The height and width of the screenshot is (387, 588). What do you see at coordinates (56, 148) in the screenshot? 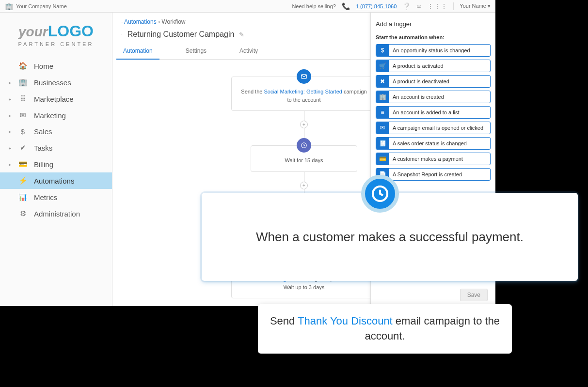
I see `nav-item-tasks: ▸✔Tasks` at bounding box center [56, 148].